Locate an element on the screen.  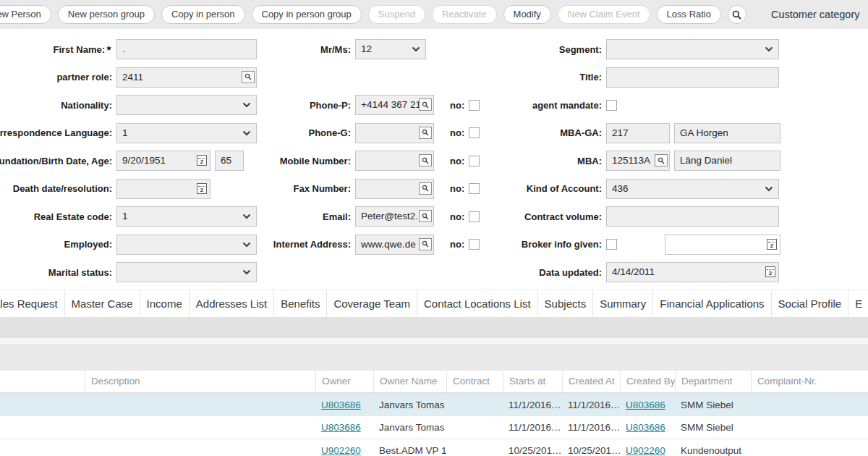
title-input is located at coordinates (693, 77).